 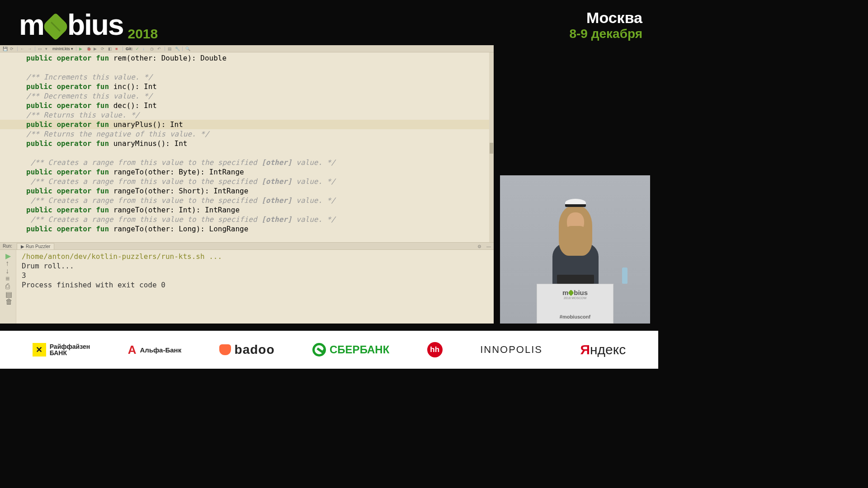 What do you see at coordinates (625, 276) in the screenshot?
I see `bottle-icon` at bounding box center [625, 276].